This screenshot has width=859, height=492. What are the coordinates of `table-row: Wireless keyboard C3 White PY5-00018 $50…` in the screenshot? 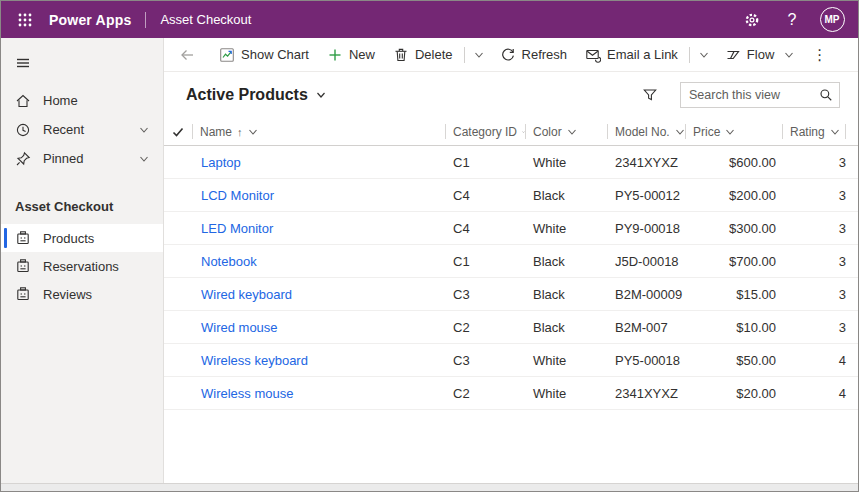 It's located at (511, 360).